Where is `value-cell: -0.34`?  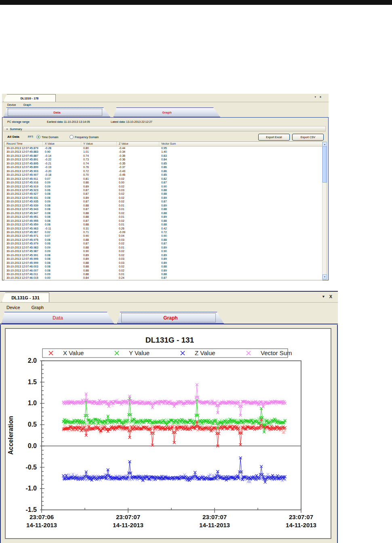 value-cell: -0.34 is located at coordinates (138, 152).